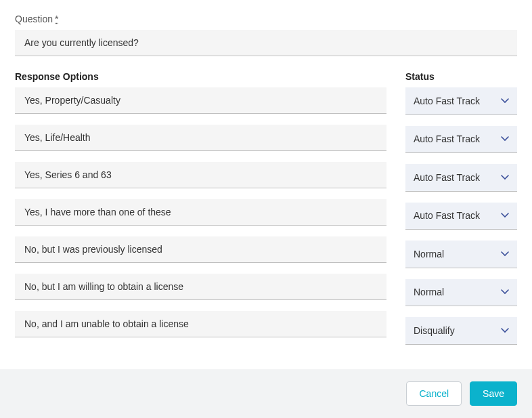 The image size is (532, 418). Describe the element at coordinates (435, 331) in the screenshot. I see `status-value: Disqualify` at that location.